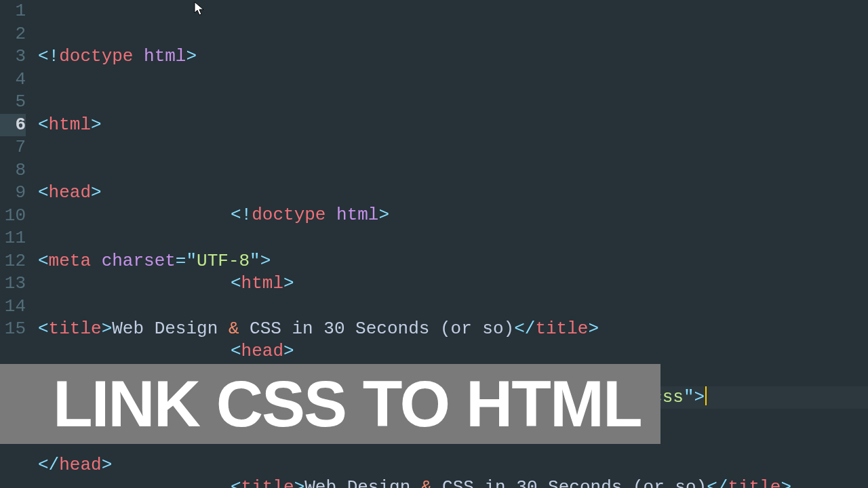  What do you see at coordinates (347, 404) in the screenshot?
I see `banner-text: LINK CSS TO HTML` at bounding box center [347, 404].